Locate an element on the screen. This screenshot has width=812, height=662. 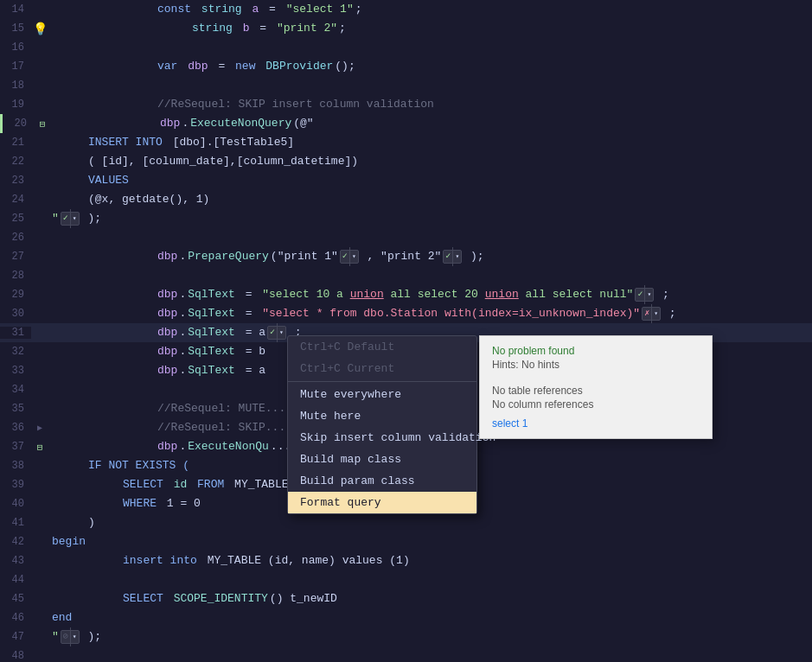
line-content: //ReSequel: SKIP insert column validatio… is located at coordinates (431, 105).